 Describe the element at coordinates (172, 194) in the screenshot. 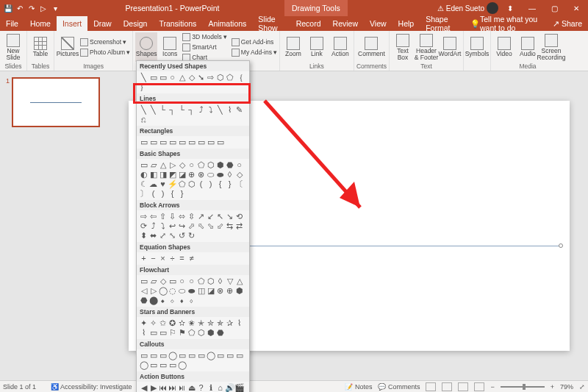

I see `shape-basic-36: {` at that location.